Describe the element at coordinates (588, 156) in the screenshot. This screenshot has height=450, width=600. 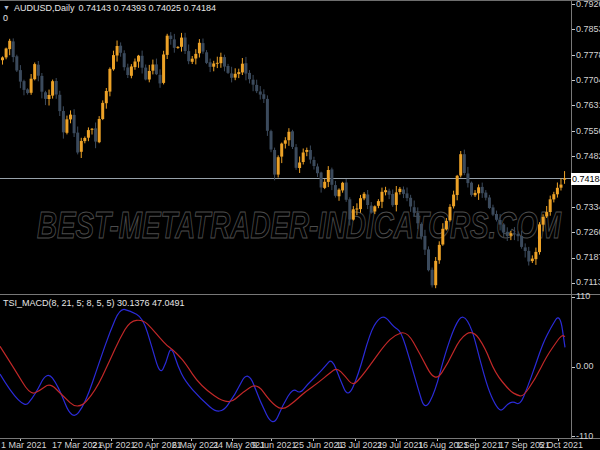
I see `price-axis-label: 0.74825` at that location.